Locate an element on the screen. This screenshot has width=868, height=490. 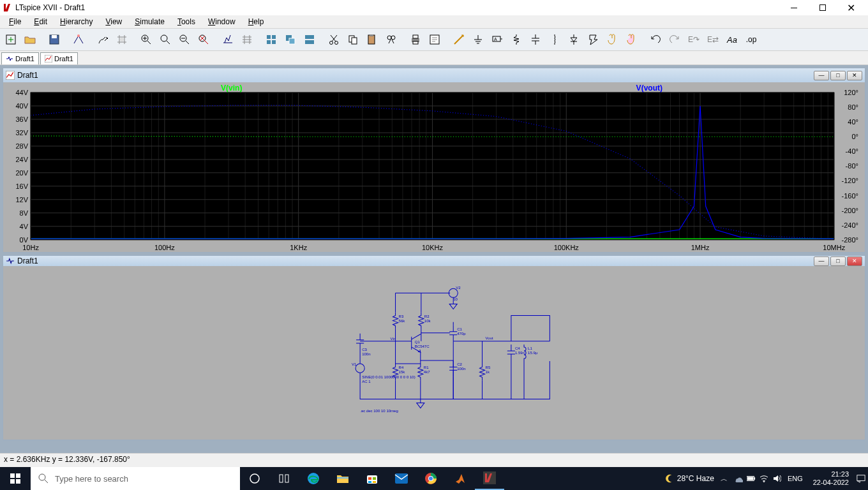
cortana-button is located at coordinates (284, 479).